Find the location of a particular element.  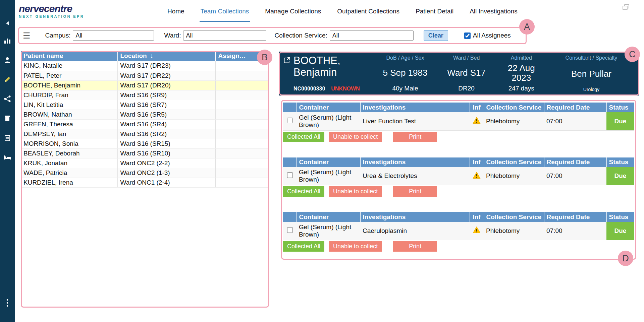

patient-location-cell: Ward S16 (SR15) is located at coordinates (166, 143).